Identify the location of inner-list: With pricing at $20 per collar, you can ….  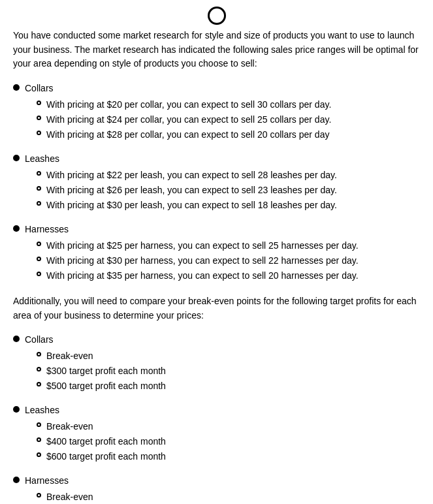
(184, 120).